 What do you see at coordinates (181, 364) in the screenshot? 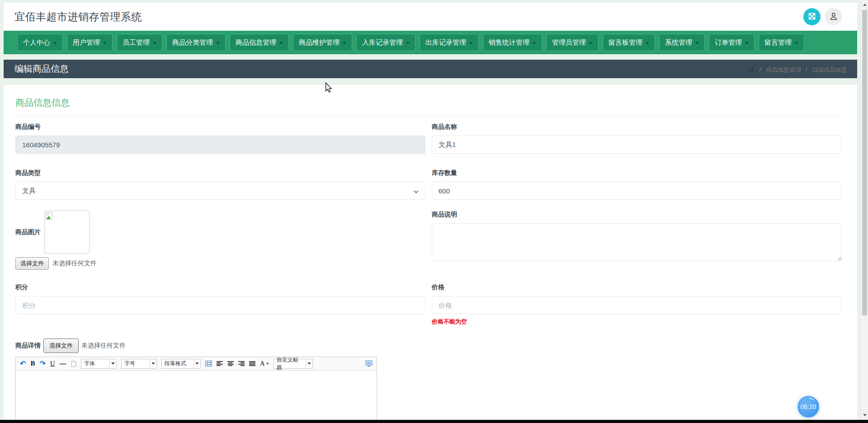
I see `paragraph-format-select: 段落格式` at bounding box center [181, 364].